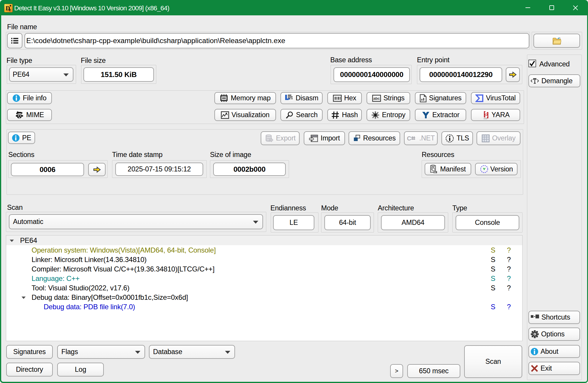 The height and width of the screenshot is (383, 588). What do you see at coordinates (377, 99) in the screenshot?
I see `svg-text: abc` at bounding box center [377, 99].